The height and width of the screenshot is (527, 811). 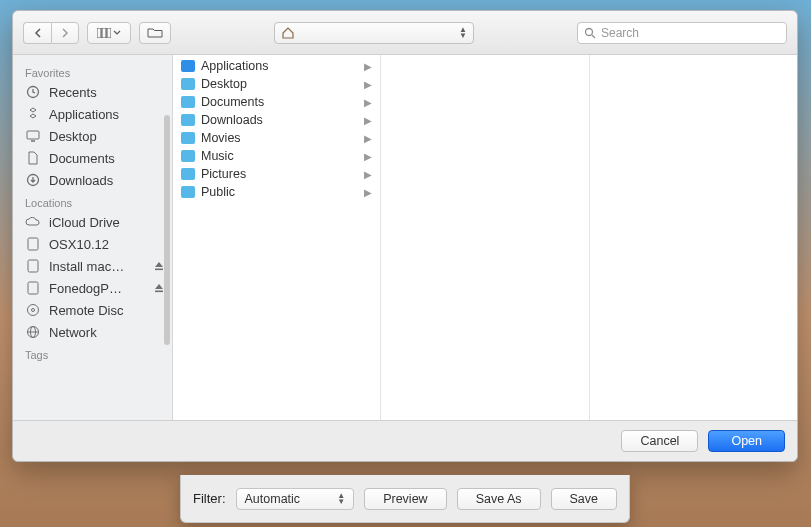 What do you see at coordinates (405, 499) in the screenshot?
I see `secondary-panel: Filter: Automatic ▲▼ Preview Save As Sav…` at bounding box center [405, 499].